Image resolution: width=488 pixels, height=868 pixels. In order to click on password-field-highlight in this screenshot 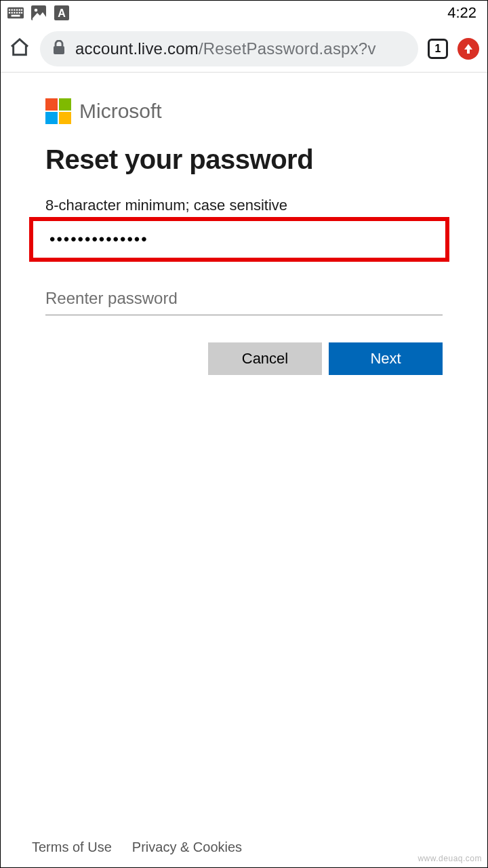, I will do `click(239, 239)`.